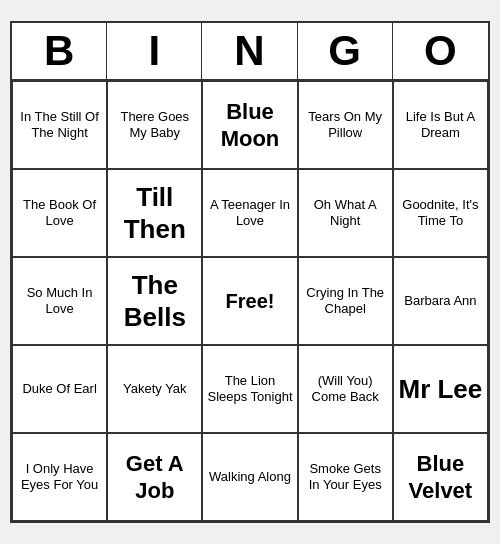 The height and width of the screenshot is (544, 500). I want to click on bingo-cell: So Much In Love, so click(60, 301).